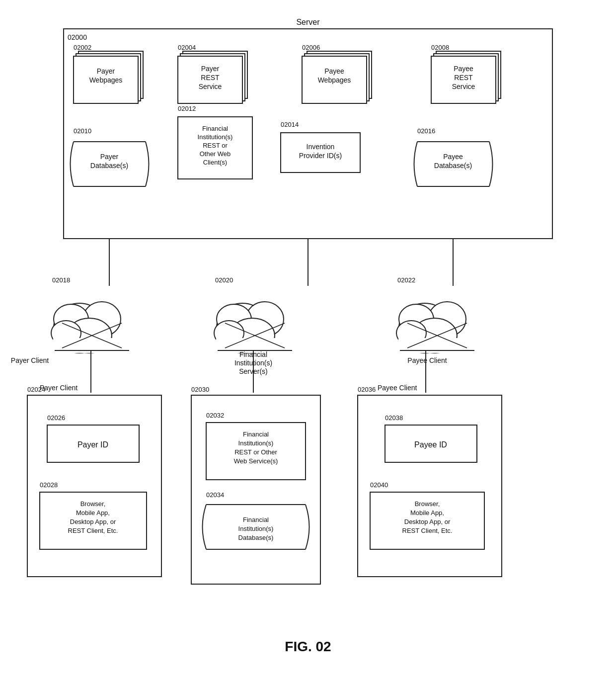 The image size is (616, 688). I want to click on svg-text: 02004, so click(187, 48).